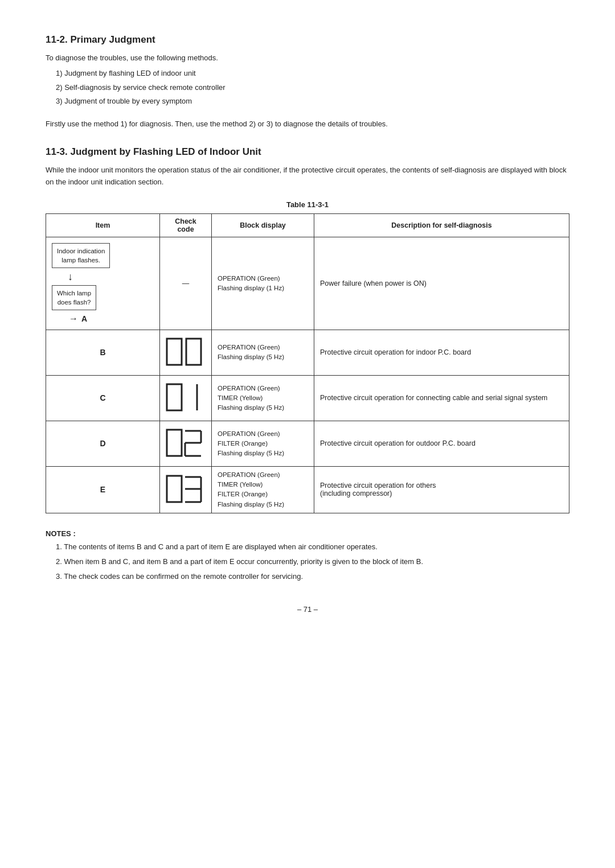  Describe the element at coordinates (308, 352) in the screenshot. I see `table-row-b: B OPERATION (Green)Flashing display (5 H…` at that location.